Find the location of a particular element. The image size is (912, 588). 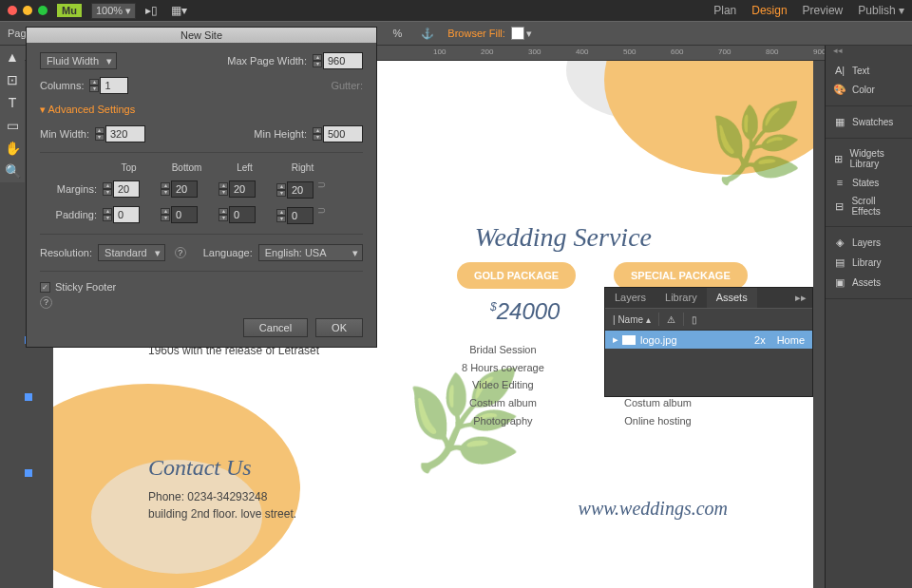

collapse-panels-icon: ◂◂ is located at coordinates (868, 50).